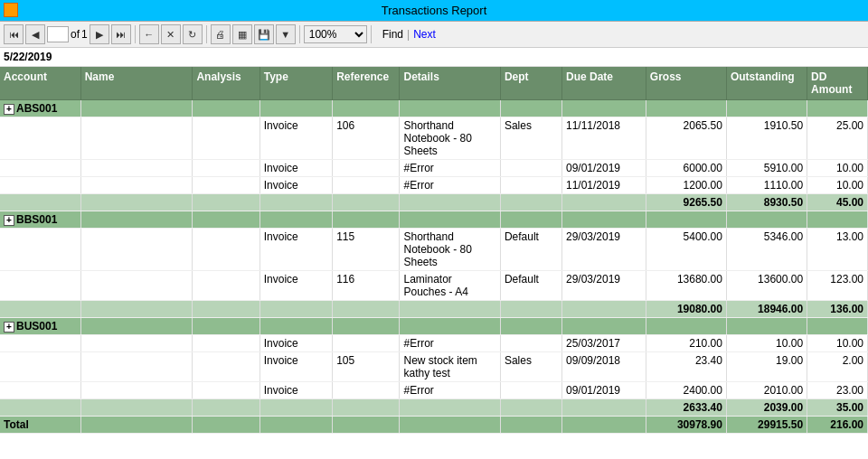 The height and width of the screenshot is (459, 868). What do you see at coordinates (767, 83) in the screenshot?
I see `col-header-outstanding: Outstanding` at bounding box center [767, 83].